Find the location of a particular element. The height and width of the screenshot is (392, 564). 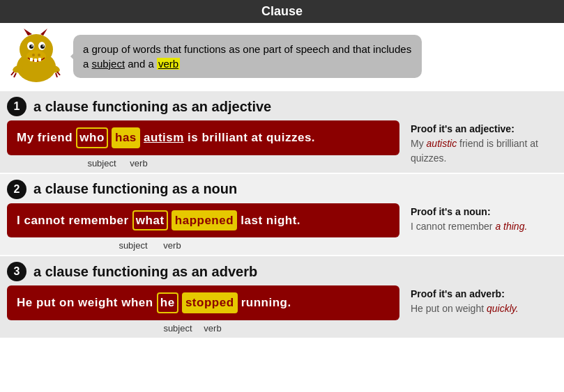

proof-title-2: Proof it's a noun: is located at coordinates (484, 212).